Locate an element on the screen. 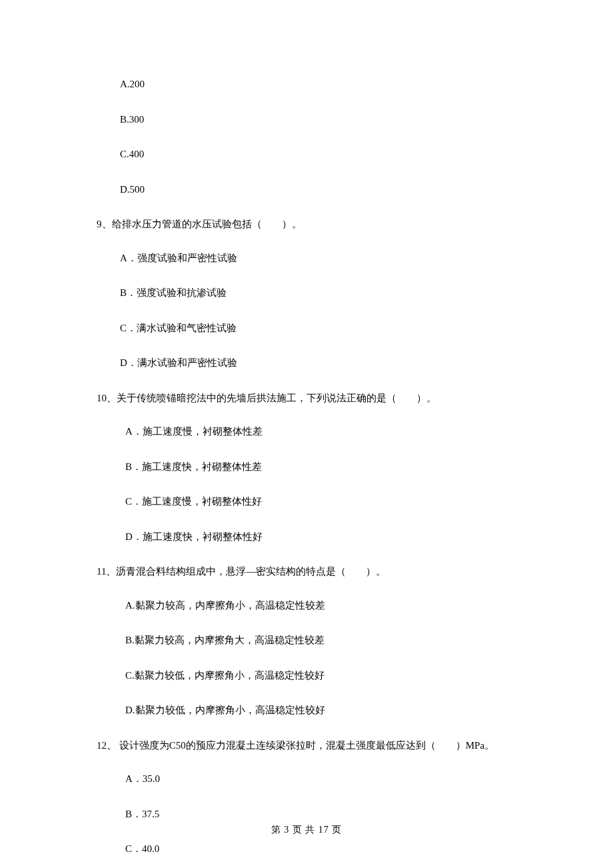 Image resolution: width=613 pixels, height=868 pixels. q11-option-d: D.黏聚力较低，内摩擦角小，高温稳定性较好 is located at coordinates (321, 711).